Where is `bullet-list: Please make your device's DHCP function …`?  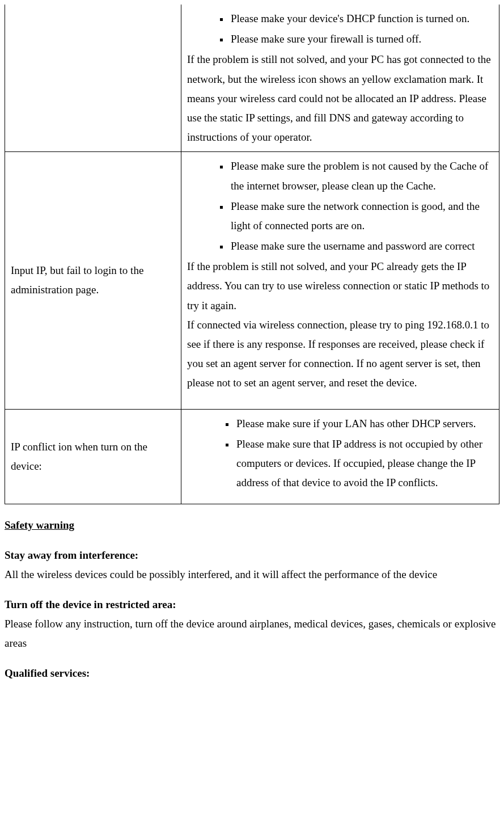
bullet-list: Please make your device's DHCP function … is located at coordinates (340, 29).